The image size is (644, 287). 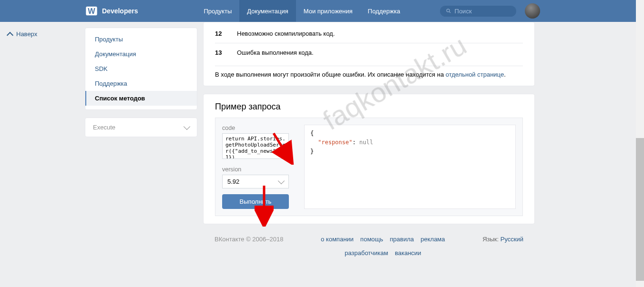 What do you see at coordinates (369, 248) in the screenshot?
I see `footer: ВКонтакте © 2006–2018 о компании помощь …` at bounding box center [369, 248].